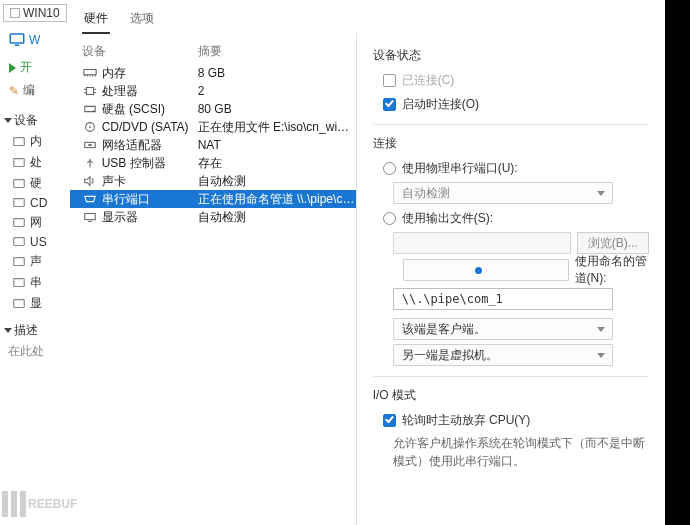 This screenshot has width=690, height=525. Describe the element at coordinates (213, 199) in the screenshot. I see `device-row: 串行端口正在使用命名管道 \\.\pipe\co...` at that location.